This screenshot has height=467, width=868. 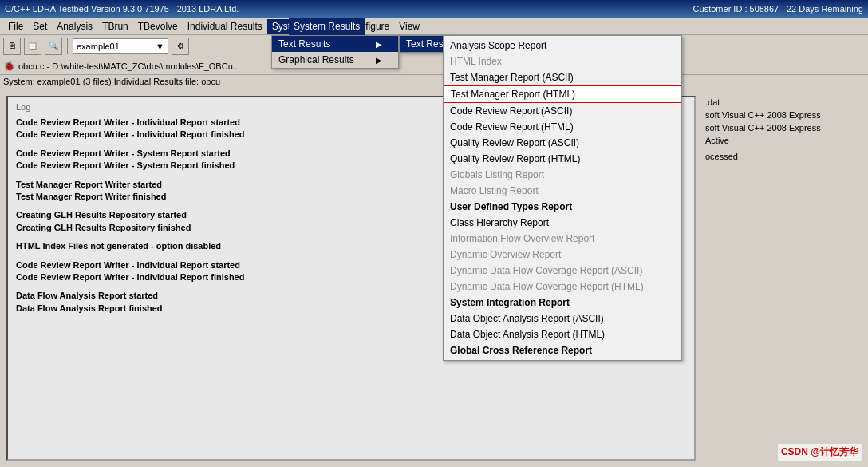 I want to click on submenu-item-label-test-manager-html: Test Manager Report (HTML), so click(x=513, y=94).